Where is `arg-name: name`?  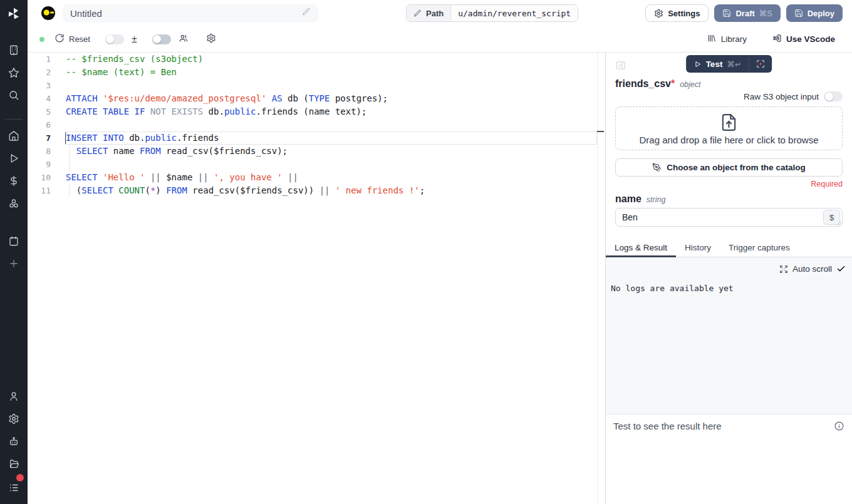
arg-name: name is located at coordinates (628, 199).